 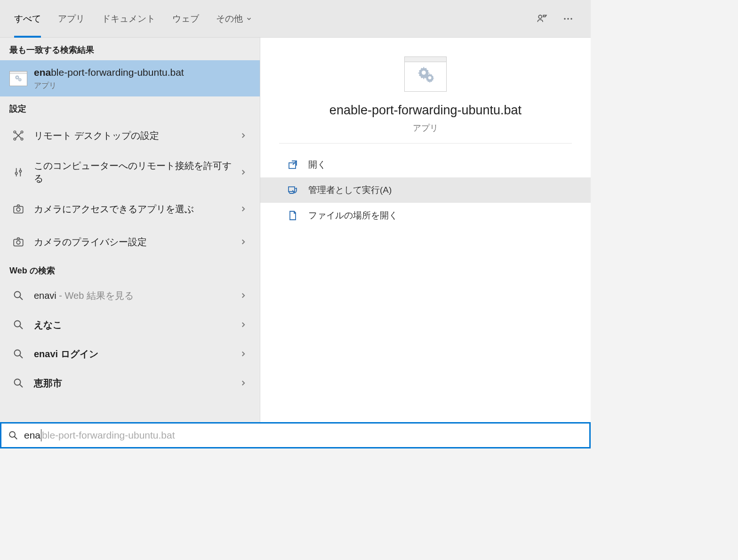 What do you see at coordinates (185, 19) in the screenshot?
I see `tab-web-label: ウェブ` at bounding box center [185, 19].